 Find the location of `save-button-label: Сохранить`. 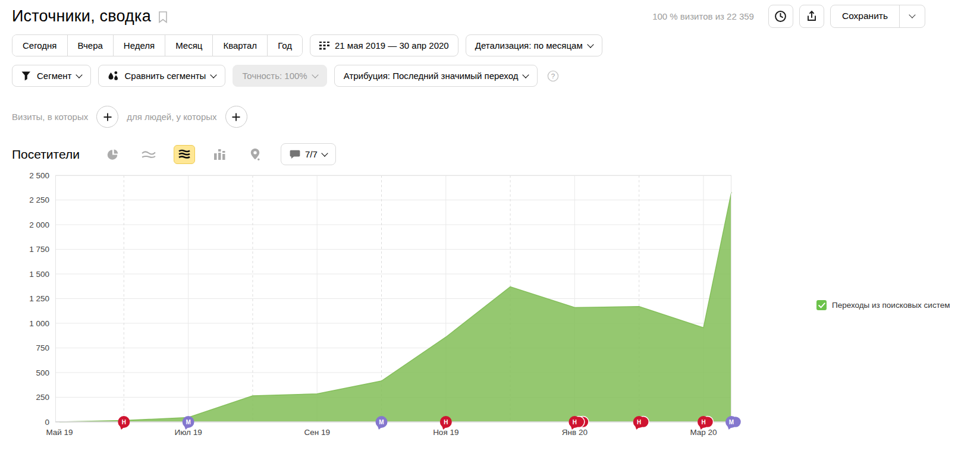

save-button-label: Сохранить is located at coordinates (865, 16).